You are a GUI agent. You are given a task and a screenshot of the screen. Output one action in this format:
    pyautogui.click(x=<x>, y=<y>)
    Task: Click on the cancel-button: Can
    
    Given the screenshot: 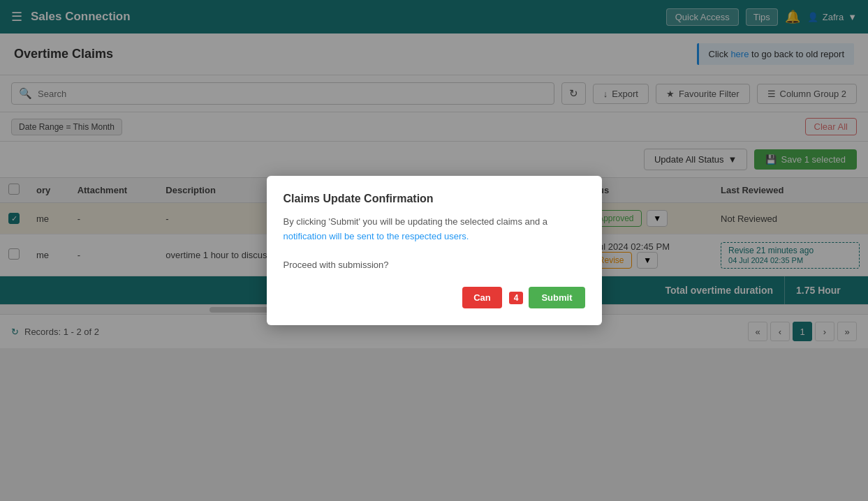 What is the action you would take?
    pyautogui.click(x=482, y=297)
    